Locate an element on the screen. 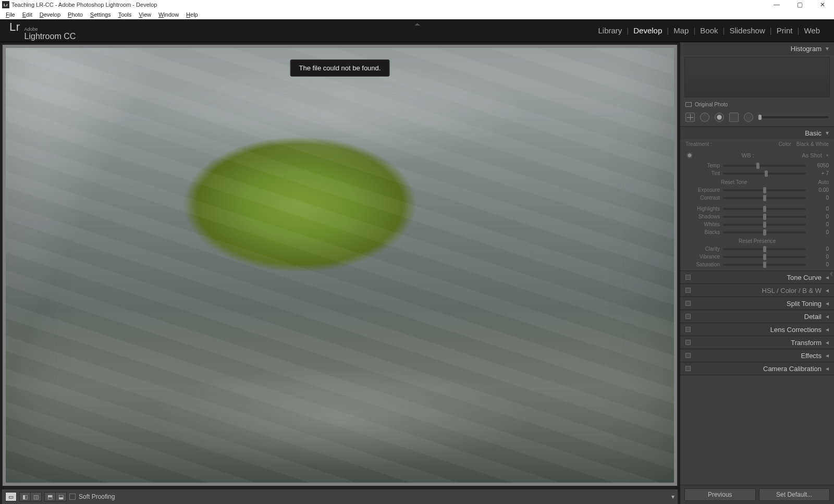 The height and width of the screenshot is (504, 834). wb-menu-icon: ▾ is located at coordinates (828, 155).